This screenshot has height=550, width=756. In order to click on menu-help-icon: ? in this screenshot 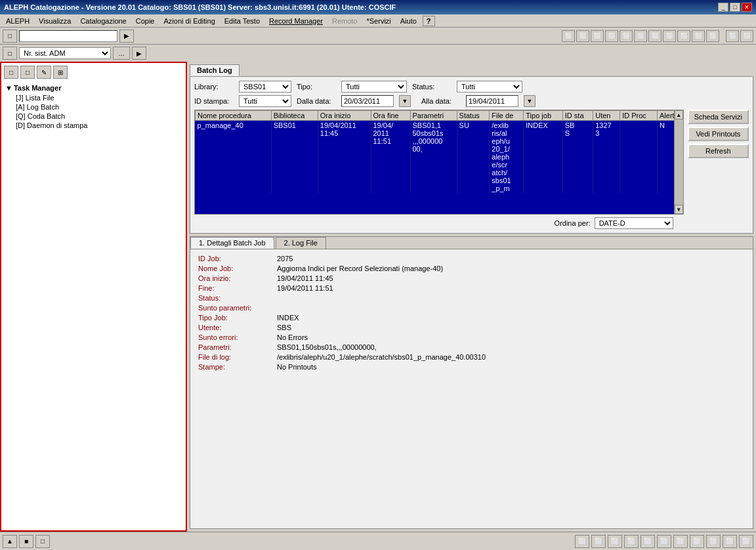, I will do `click(429, 21)`.